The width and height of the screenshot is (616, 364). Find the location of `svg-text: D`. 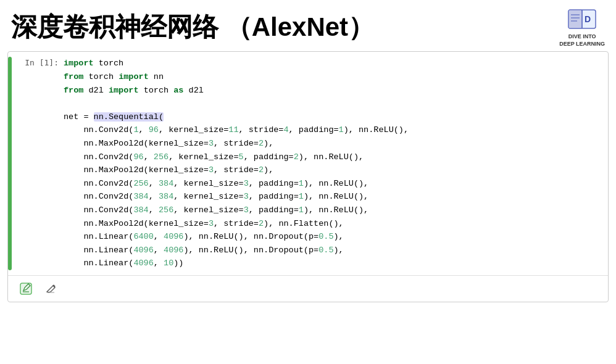

svg-text: D is located at coordinates (588, 19).